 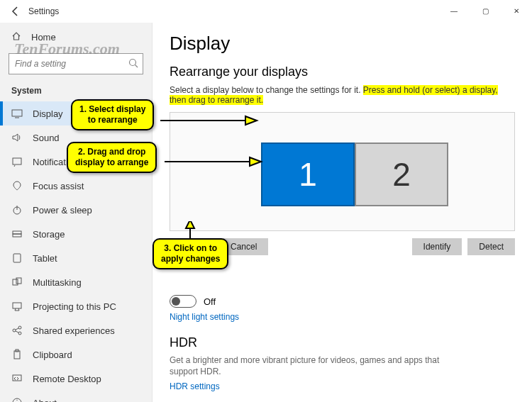 What do you see at coordinates (210, 123) in the screenshot?
I see `callout-1-pointer` at bounding box center [210, 123].